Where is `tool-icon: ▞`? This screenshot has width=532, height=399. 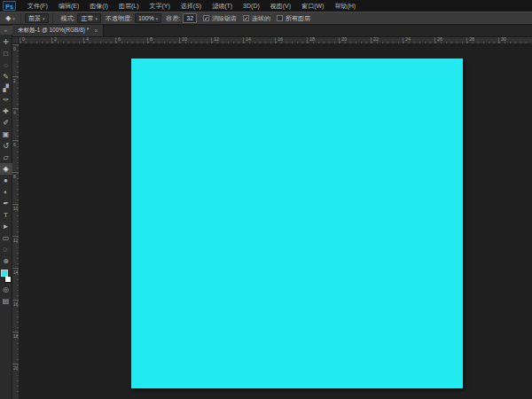 tool-icon: ▞ is located at coordinates (5, 89).